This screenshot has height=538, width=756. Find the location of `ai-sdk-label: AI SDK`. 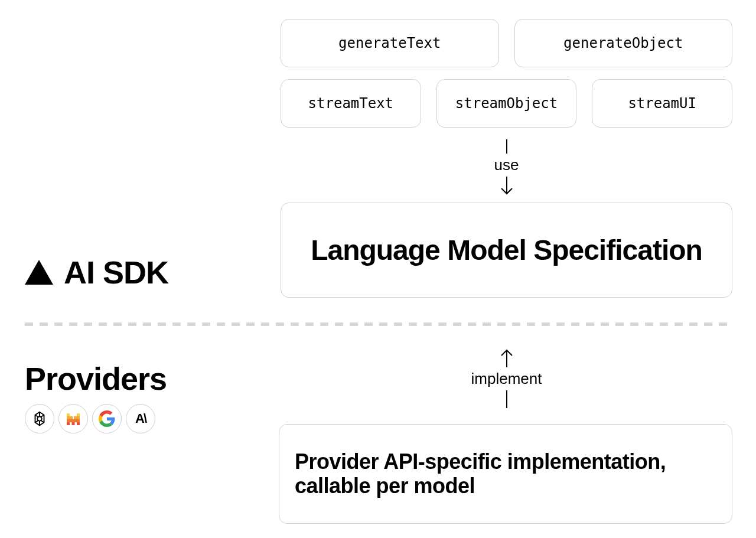

ai-sdk-label: AI SDK is located at coordinates (97, 272).